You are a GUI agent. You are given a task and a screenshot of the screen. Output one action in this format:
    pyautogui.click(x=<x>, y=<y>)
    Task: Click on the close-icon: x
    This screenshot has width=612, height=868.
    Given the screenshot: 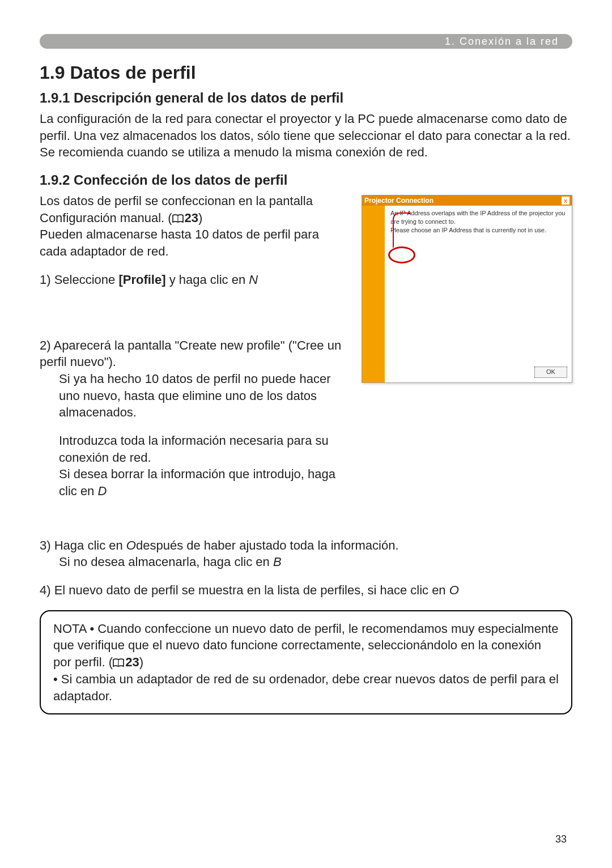 What is the action you would take?
    pyautogui.click(x=566, y=201)
    